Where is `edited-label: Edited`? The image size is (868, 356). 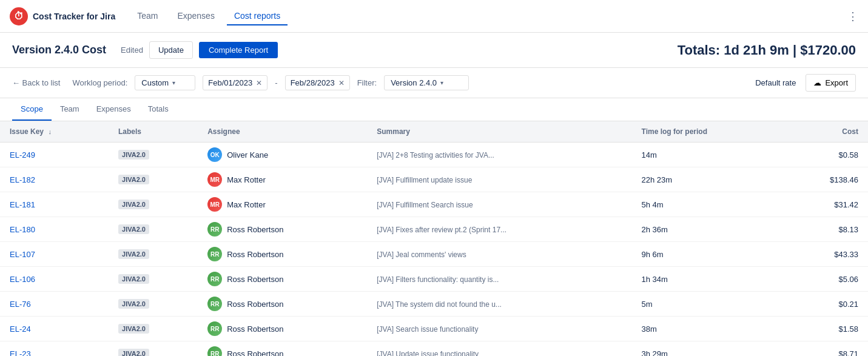 edited-label: Edited is located at coordinates (132, 50).